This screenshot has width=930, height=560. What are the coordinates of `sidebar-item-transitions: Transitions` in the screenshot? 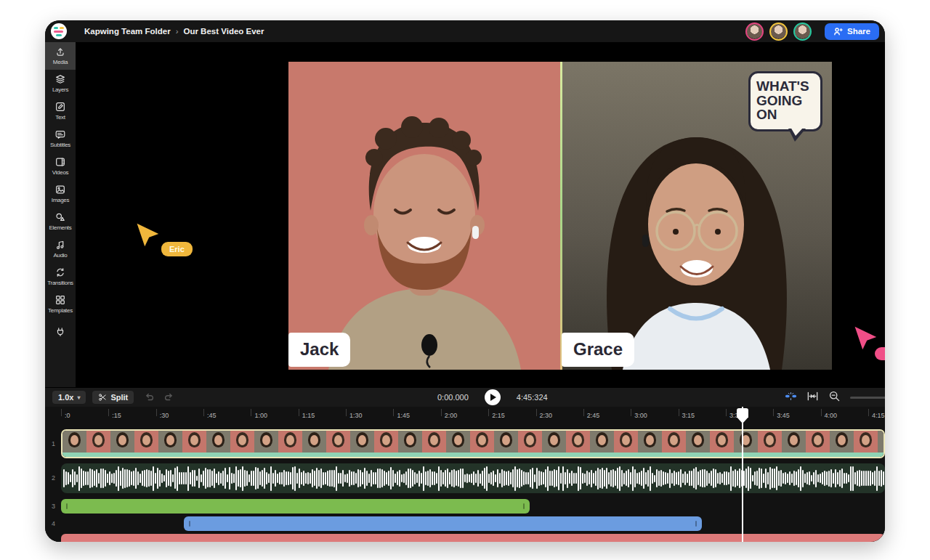 It's located at (60, 277).